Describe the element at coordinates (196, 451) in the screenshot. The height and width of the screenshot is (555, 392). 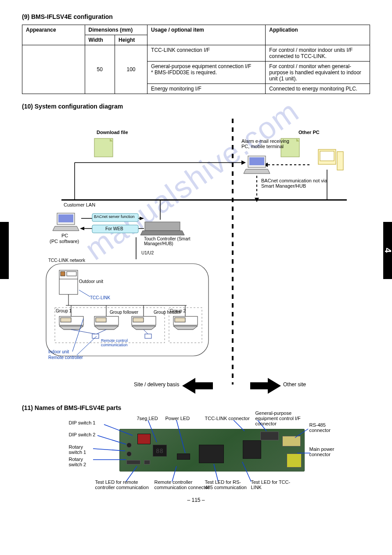
I see `callout-lines` at that location.